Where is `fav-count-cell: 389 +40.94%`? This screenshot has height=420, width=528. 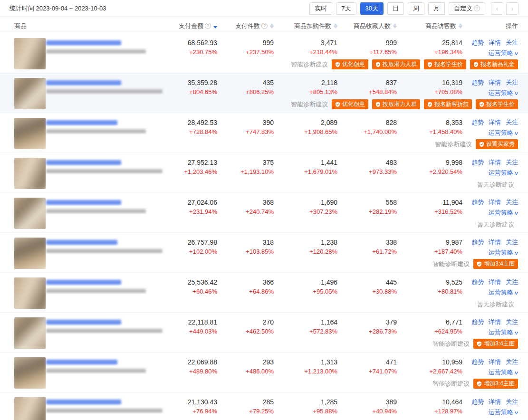 fav-count-cell: 389 +40.94% is located at coordinates (367, 407).